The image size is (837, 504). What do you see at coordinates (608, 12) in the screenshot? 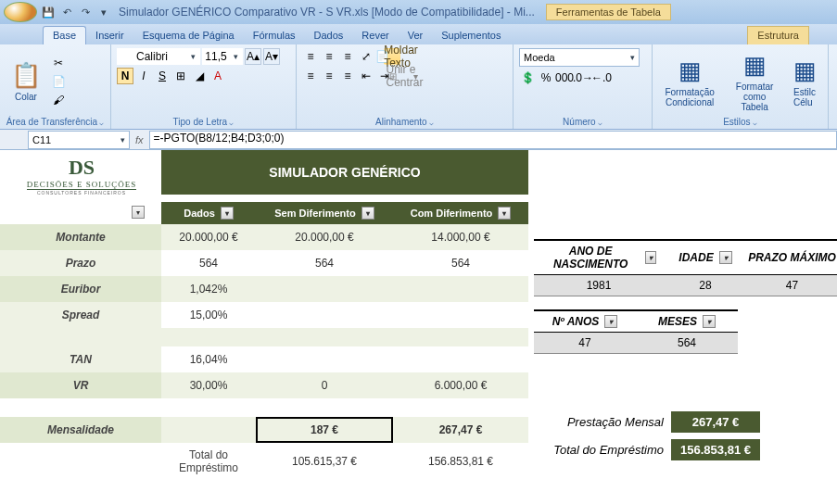
I see `table-tools-label: Ferramentas de Tabela` at bounding box center [608, 12].